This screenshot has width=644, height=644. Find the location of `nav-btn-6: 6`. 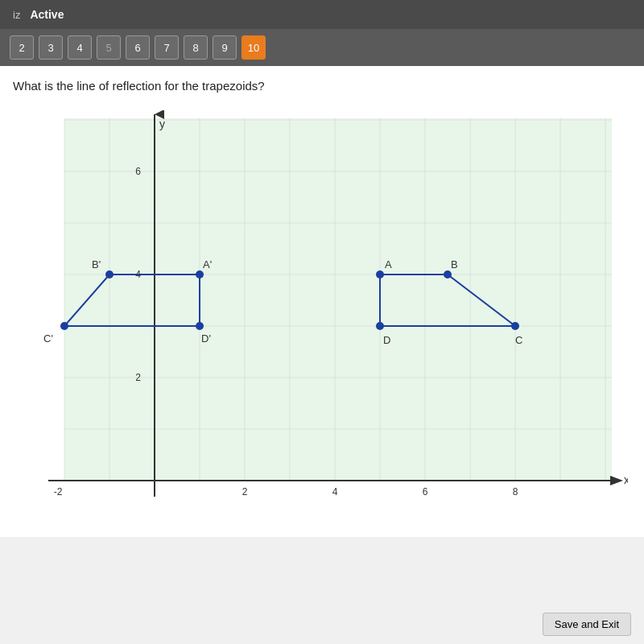

nav-btn-6: 6 is located at coordinates (138, 47).